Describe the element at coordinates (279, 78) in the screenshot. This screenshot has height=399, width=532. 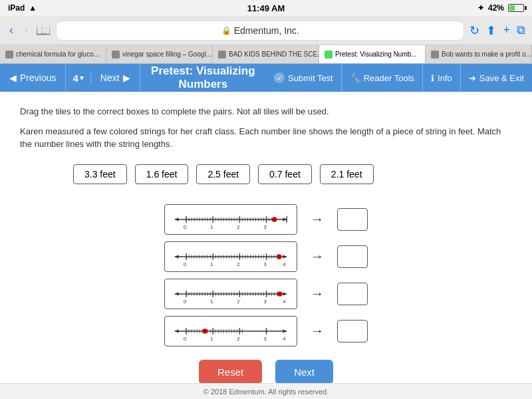
I see `check-icon: ✓` at that location.